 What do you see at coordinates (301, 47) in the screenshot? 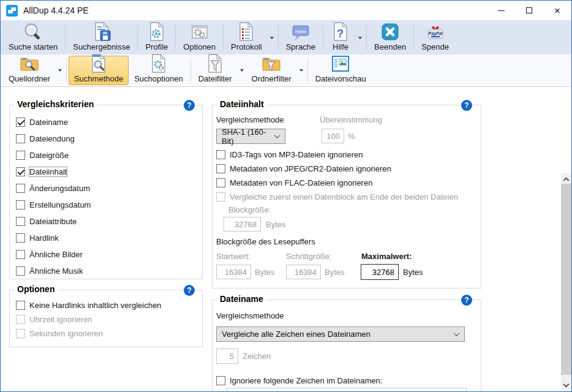
I see `language-label: Sprache` at bounding box center [301, 47].